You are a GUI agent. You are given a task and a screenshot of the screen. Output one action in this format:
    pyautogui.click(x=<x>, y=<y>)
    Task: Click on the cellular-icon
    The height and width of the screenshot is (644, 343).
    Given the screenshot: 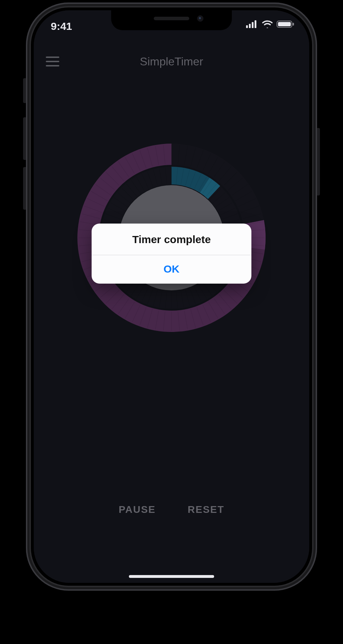 What is the action you would take?
    pyautogui.click(x=252, y=24)
    